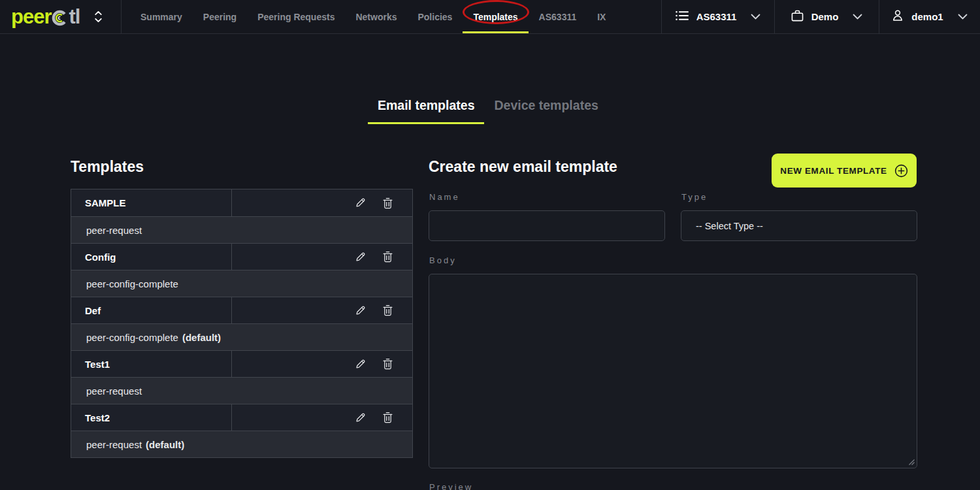 This screenshot has height=490, width=980. Describe the element at coordinates (152, 203) in the screenshot. I see `template-name: SAMPLE` at that location.